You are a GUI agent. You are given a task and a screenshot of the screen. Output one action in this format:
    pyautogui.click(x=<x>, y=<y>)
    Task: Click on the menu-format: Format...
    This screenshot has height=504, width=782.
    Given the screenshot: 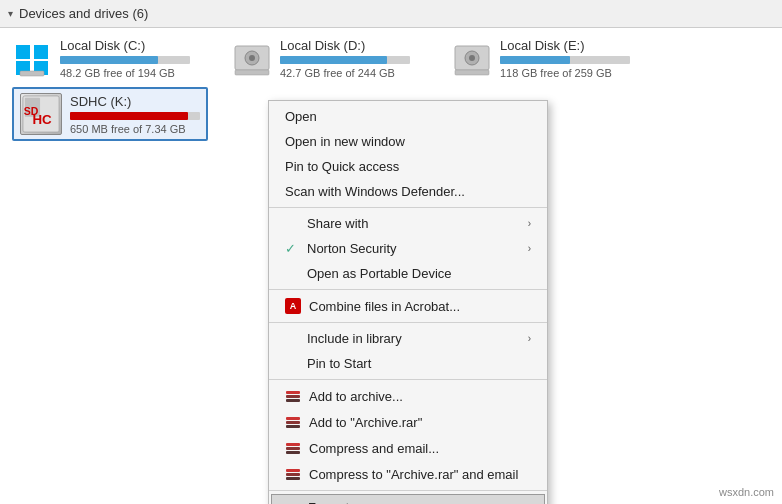 What is the action you would take?
    pyautogui.click(x=408, y=499)
    